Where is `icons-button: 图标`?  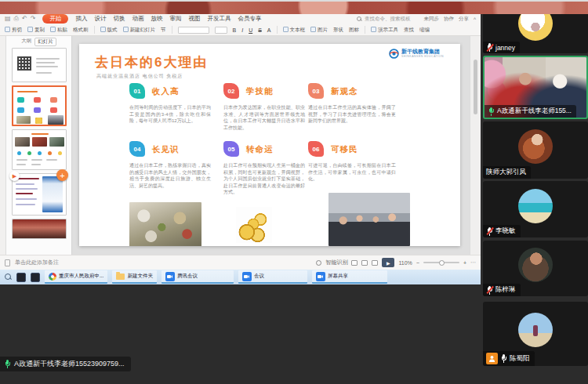
icons-button: 图标 is located at coordinates (354, 30).